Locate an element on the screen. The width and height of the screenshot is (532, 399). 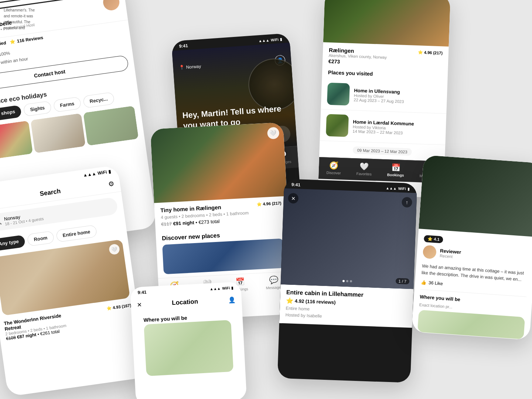
reviews-badge: ⭐ 116 Reviews is located at coordinates (26, 40).